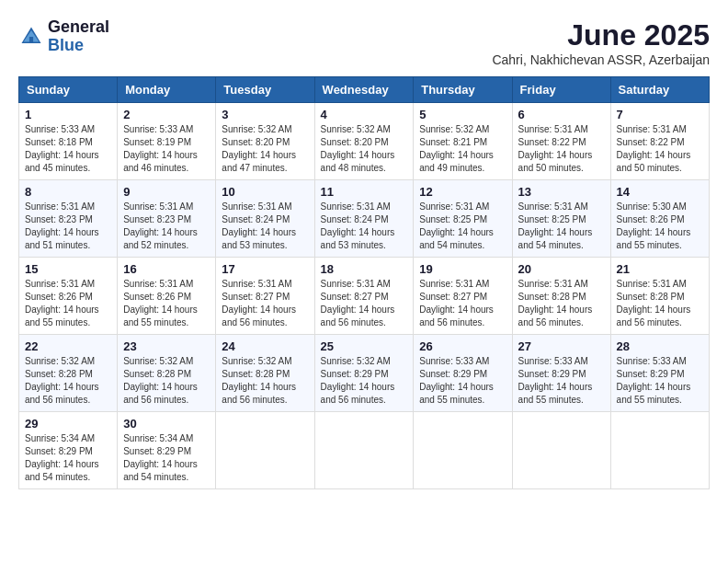 This screenshot has height=563, width=728. I want to click on calendar-cell: 8 Sunrise: 5:31 AMSunset: 8:23 PMDayligh…, so click(68, 219).